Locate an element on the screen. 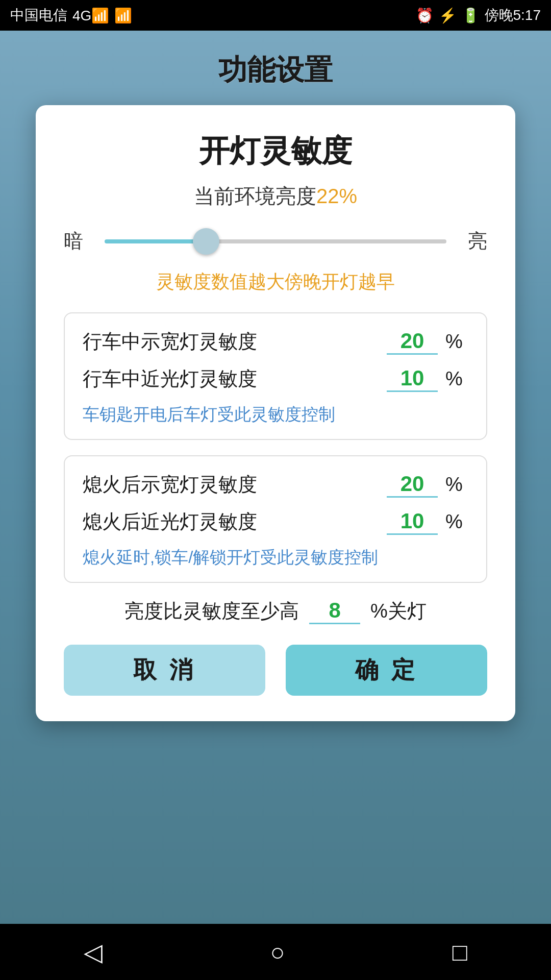 The image size is (551, 980). stall-width-unit: % is located at coordinates (457, 485).